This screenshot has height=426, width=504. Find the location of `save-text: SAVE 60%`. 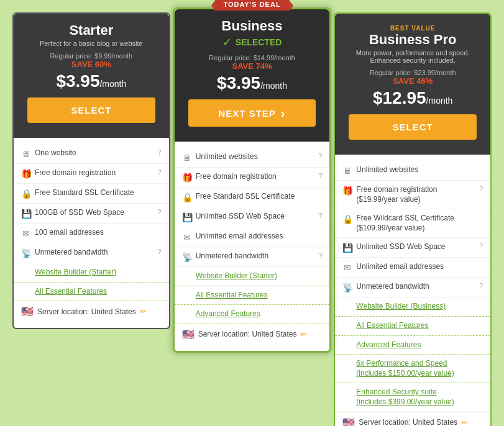

save-text: SAVE 60% is located at coordinates (91, 65).